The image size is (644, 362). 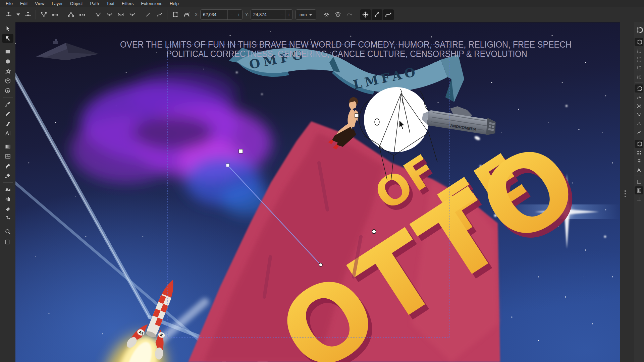 What do you see at coordinates (639, 68) in the screenshot?
I see `snap-bbox-midpoints-toggle` at bounding box center [639, 68].